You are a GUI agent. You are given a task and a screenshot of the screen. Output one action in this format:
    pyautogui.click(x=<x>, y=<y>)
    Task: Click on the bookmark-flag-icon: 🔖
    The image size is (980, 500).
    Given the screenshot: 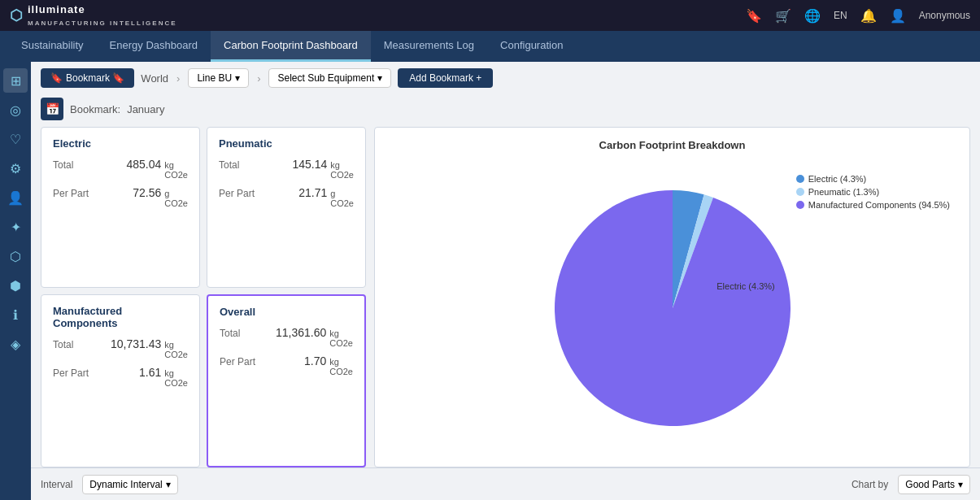 What is the action you would take?
    pyautogui.click(x=57, y=78)
    